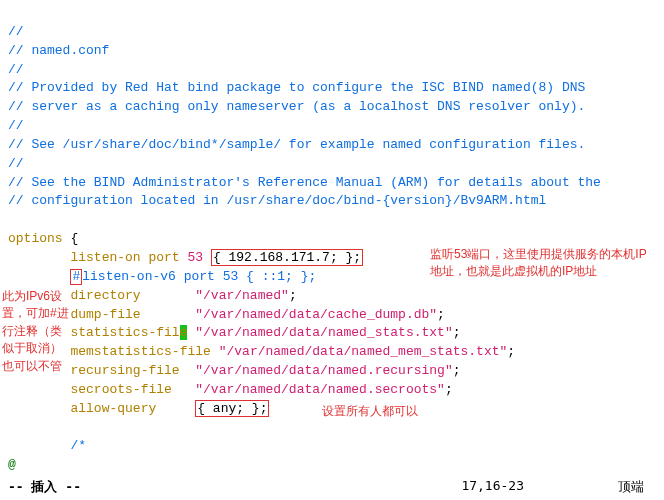  What do you see at coordinates (36, 238) in the screenshot?
I see `options-keyword: options` at bounding box center [36, 238].